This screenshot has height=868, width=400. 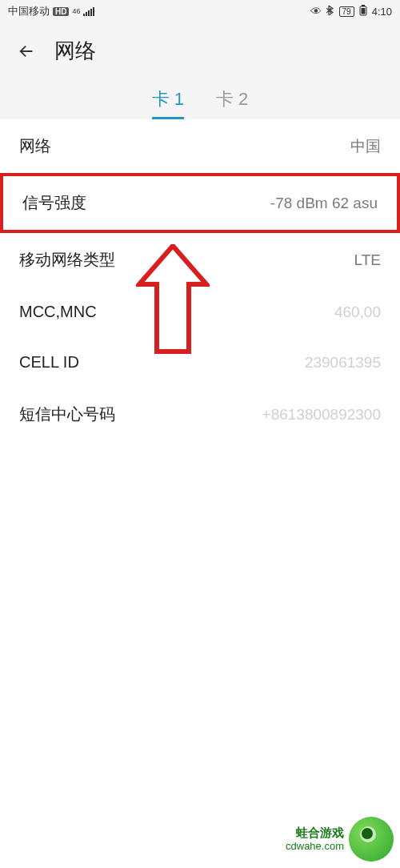 I want to click on row-cell-id: CELL ID 239061395, so click(x=200, y=362).